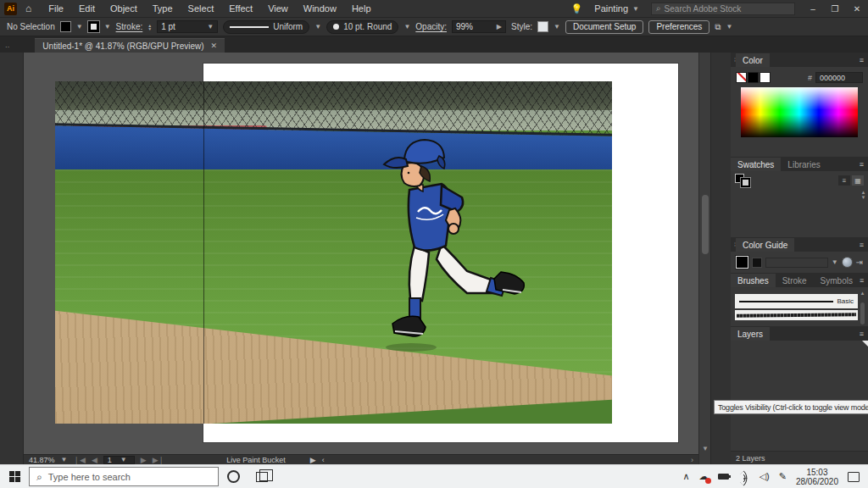 The image size is (868, 488). Describe the element at coordinates (741, 78) in the screenshot. I see `color-none-swatch` at that location.